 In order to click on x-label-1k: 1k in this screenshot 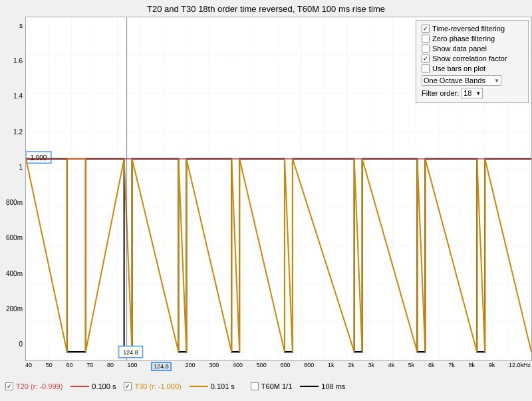, I will do `click(331, 365)`.